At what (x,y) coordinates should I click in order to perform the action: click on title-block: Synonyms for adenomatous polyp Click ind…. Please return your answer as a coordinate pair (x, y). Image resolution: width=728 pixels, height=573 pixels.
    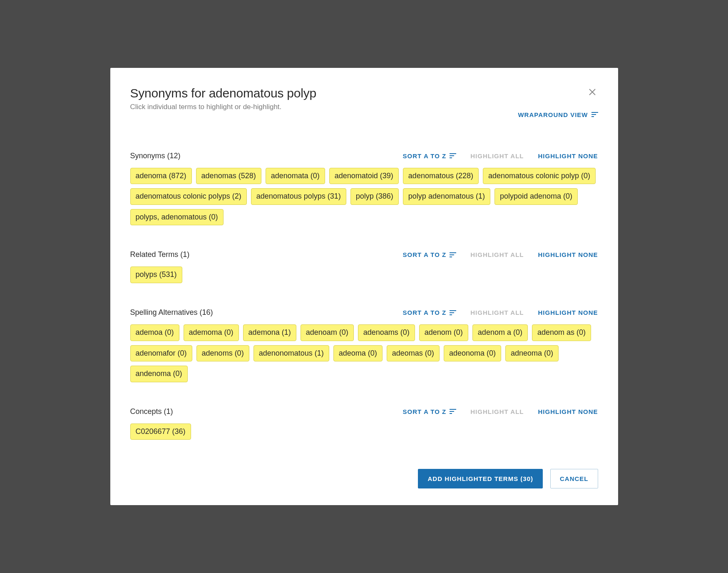
    Looking at the image, I should click on (224, 99).